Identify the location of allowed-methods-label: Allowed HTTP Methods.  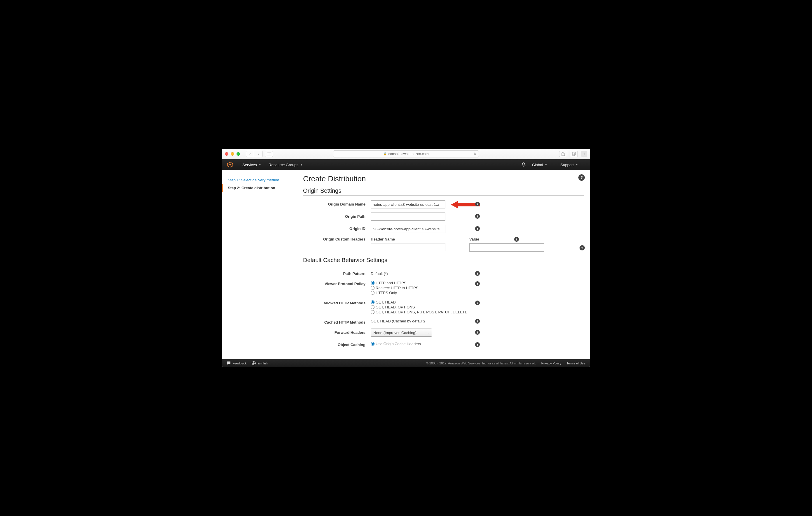
(337, 302).